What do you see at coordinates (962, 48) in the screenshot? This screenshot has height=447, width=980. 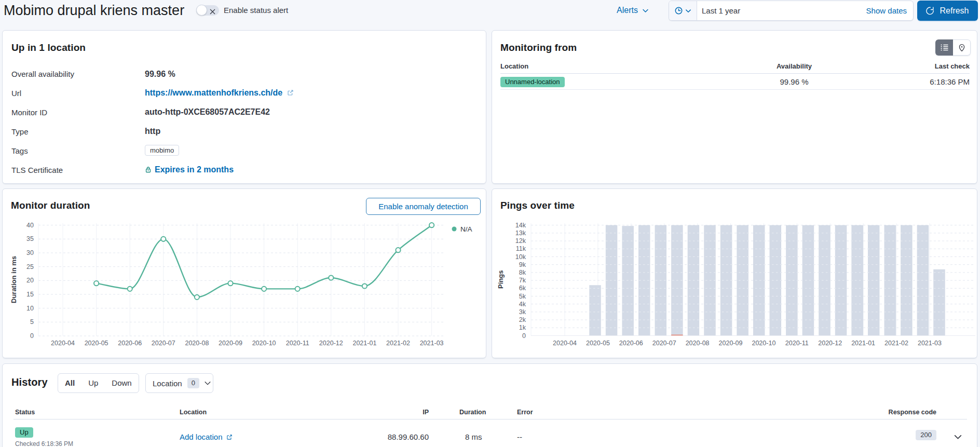 I see `map-view-button` at bounding box center [962, 48].